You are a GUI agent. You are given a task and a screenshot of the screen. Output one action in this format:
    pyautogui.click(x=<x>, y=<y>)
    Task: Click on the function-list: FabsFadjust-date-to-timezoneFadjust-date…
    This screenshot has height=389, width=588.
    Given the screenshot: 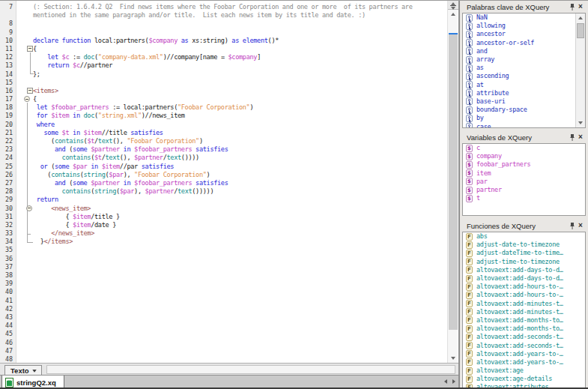 What is the action you would take?
    pyautogui.click(x=524, y=310)
    